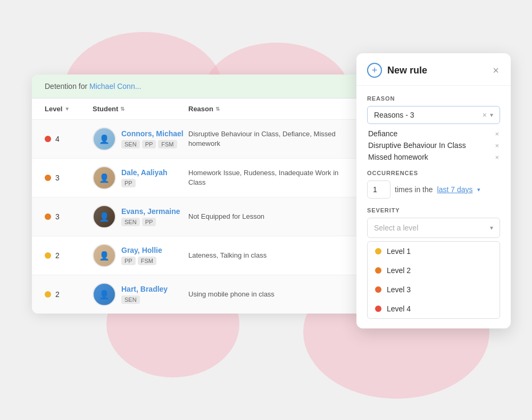 The image size is (532, 420). What do you see at coordinates (122, 109) in the screenshot?
I see `sort-icon-student: ⇅` at bounding box center [122, 109].